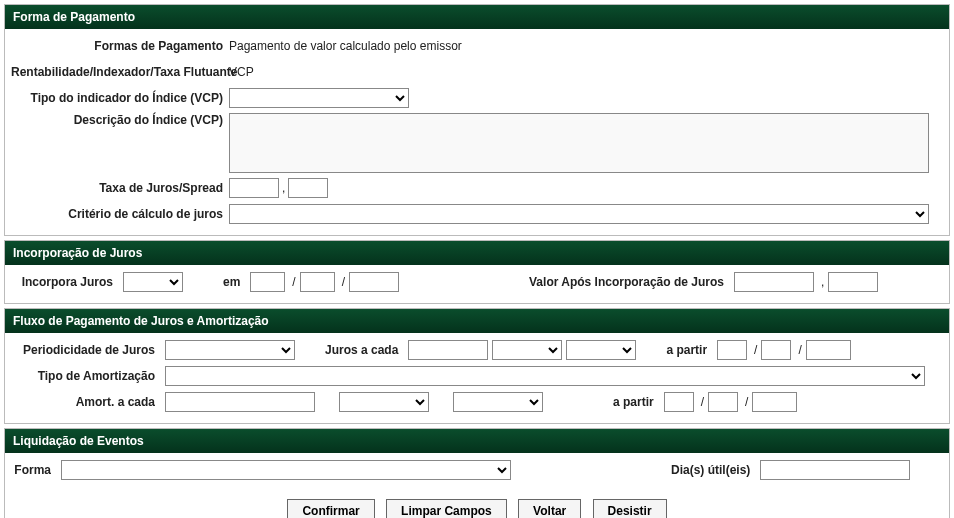 This screenshot has height=518, width=954. Describe the element at coordinates (477, 441) in the screenshot. I see `panel-header-liquidacao: Liquidação de Eventos` at that location.